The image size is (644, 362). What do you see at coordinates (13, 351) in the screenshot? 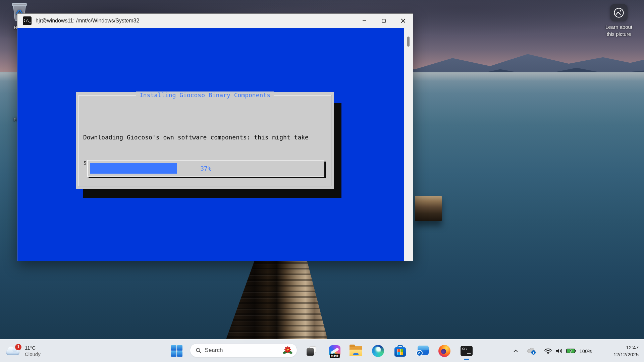
I see `weather-cloud-icon: 1` at bounding box center [13, 351].